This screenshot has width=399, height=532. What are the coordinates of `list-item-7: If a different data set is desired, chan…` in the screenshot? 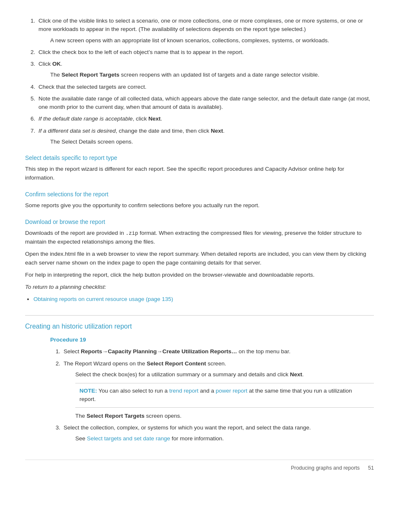 It's located at (205, 136).